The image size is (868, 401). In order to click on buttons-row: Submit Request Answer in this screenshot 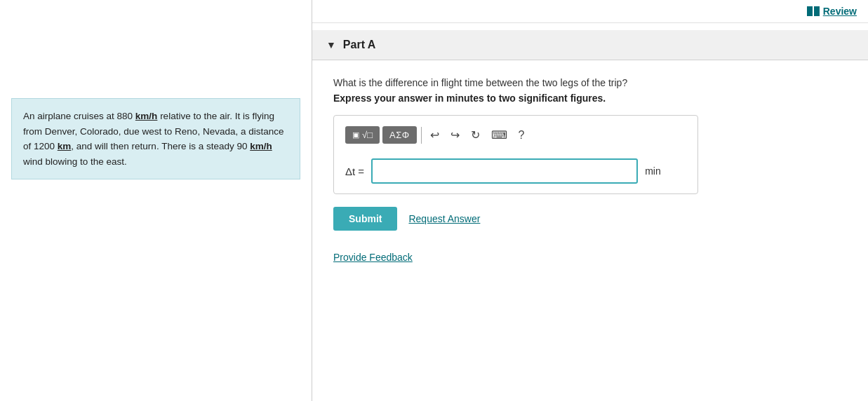, I will do `click(590, 219)`.